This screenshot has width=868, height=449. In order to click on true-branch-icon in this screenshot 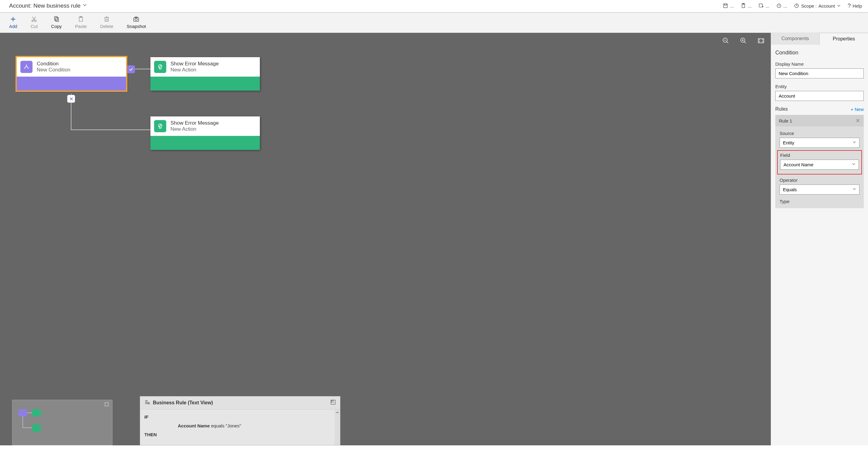, I will do `click(131, 69)`.